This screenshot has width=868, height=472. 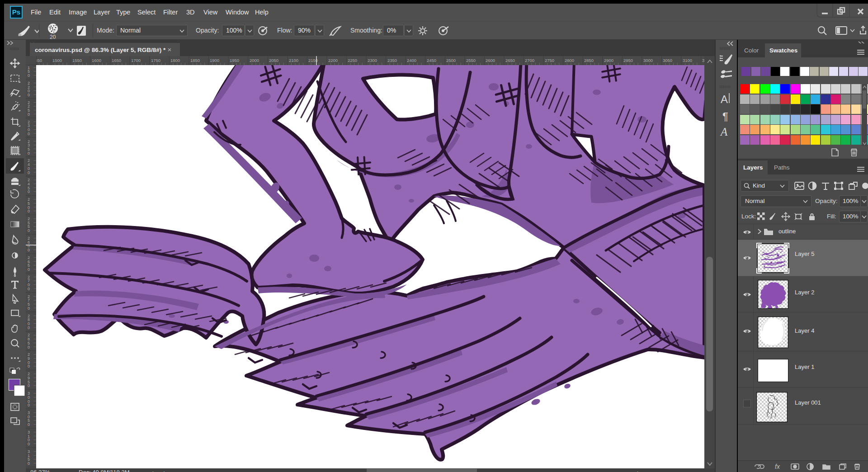 I want to click on svg-text: 2400, so click(x=411, y=61).